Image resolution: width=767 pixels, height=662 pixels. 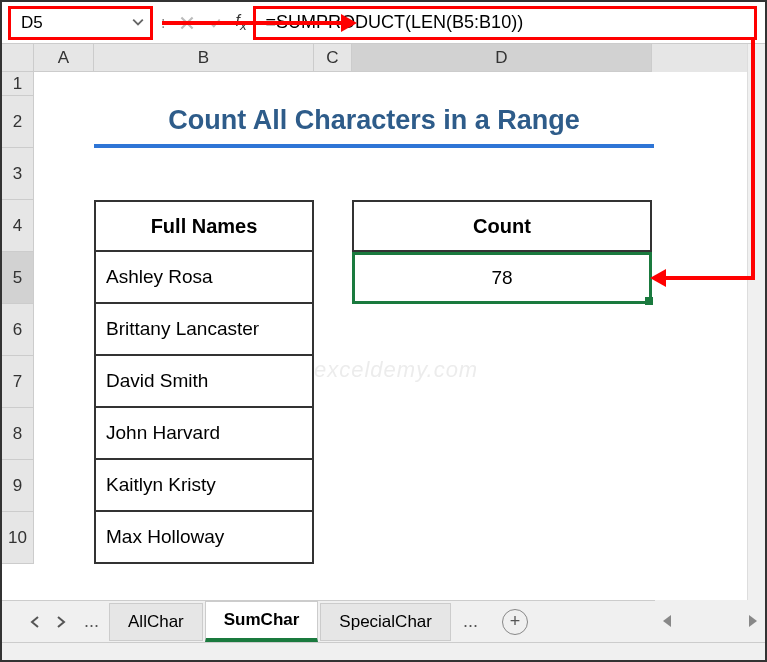 I want to click on select-all-corner, so click(x=18, y=58).